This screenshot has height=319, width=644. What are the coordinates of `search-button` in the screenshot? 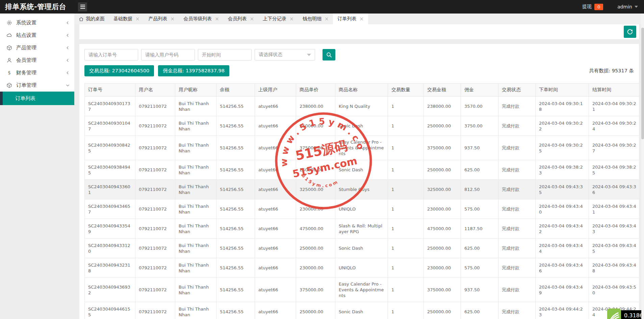 It's located at (329, 55).